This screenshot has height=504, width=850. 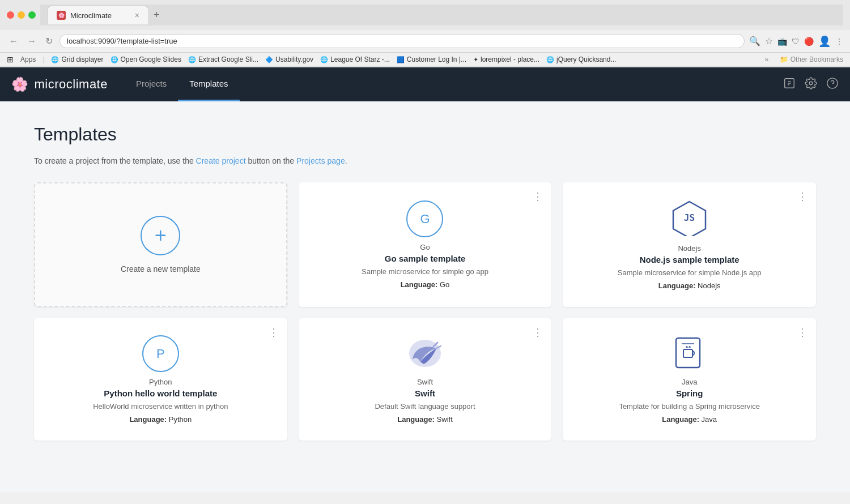 What do you see at coordinates (689, 217) in the screenshot?
I see `svg-text: JS` at bounding box center [689, 217].